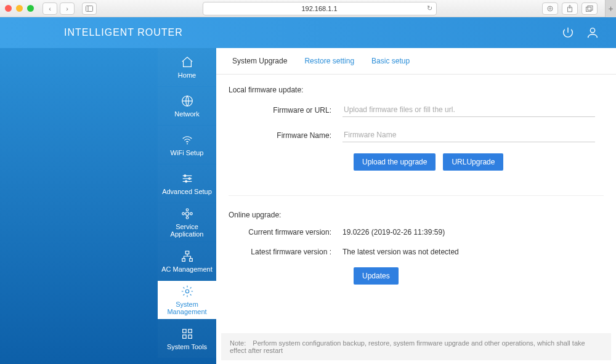  Describe the element at coordinates (416, 90) in the screenshot. I see `local-update-title: Local firmware update:` at that location.